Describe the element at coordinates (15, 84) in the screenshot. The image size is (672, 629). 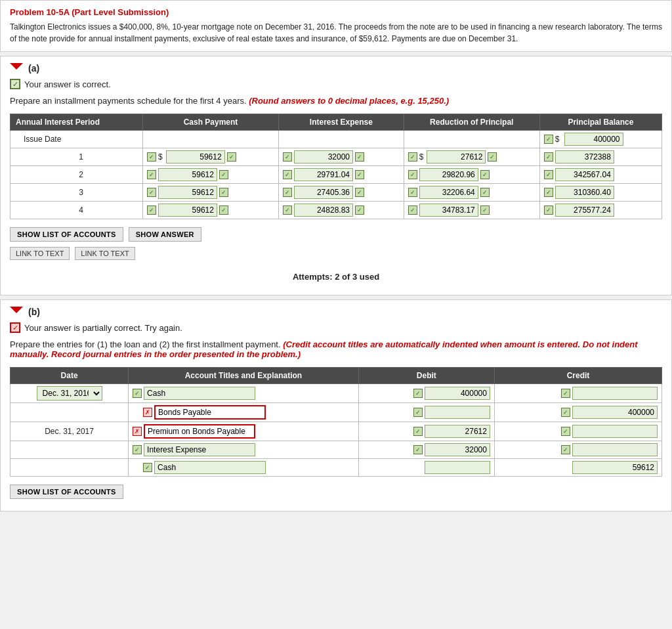
I see `correct-check-icon: ✓` at that location.